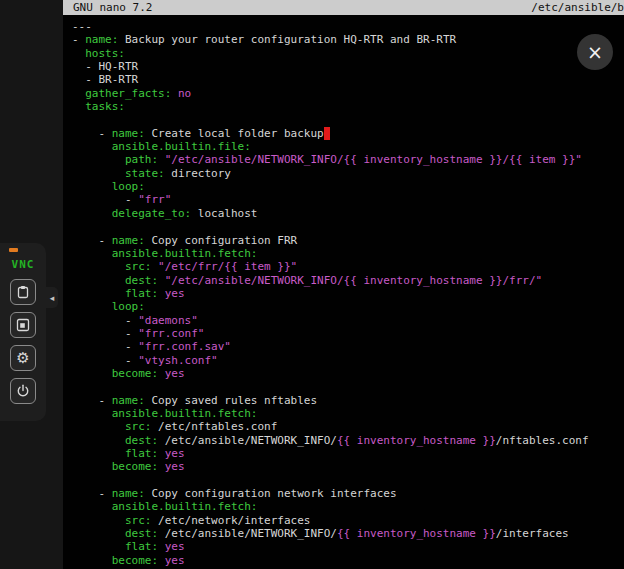  I want to click on code-line: - name: Backup your router configuration…, so click(348, 40).